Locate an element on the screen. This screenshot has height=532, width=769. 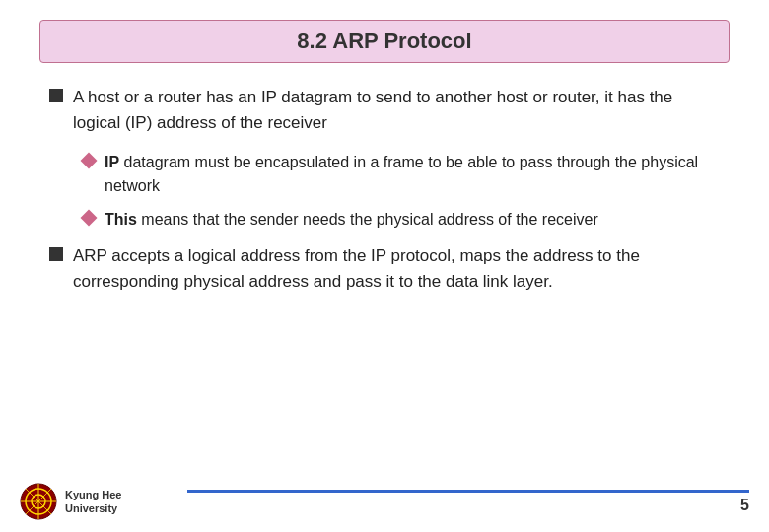
sub-bullets-group: IP datagram must be encapsulated in a fr… is located at coordinates (401, 191).